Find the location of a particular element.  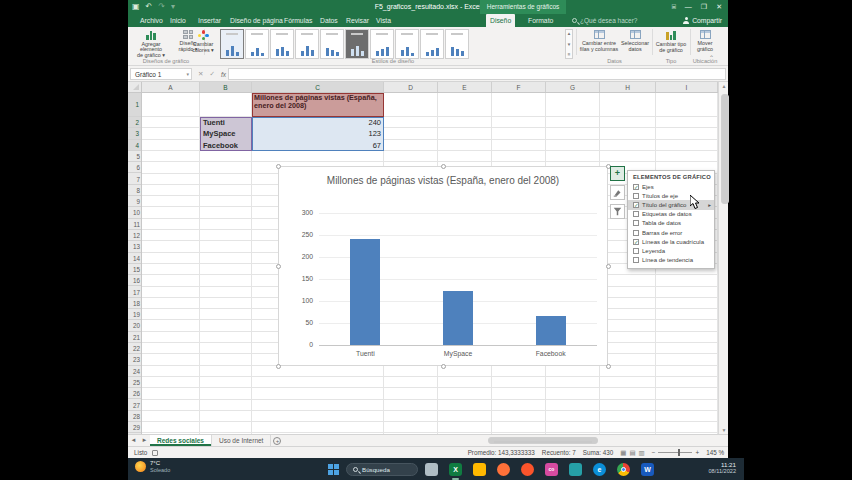

gallery-scroll: ▲▼≡ is located at coordinates (569, 44).